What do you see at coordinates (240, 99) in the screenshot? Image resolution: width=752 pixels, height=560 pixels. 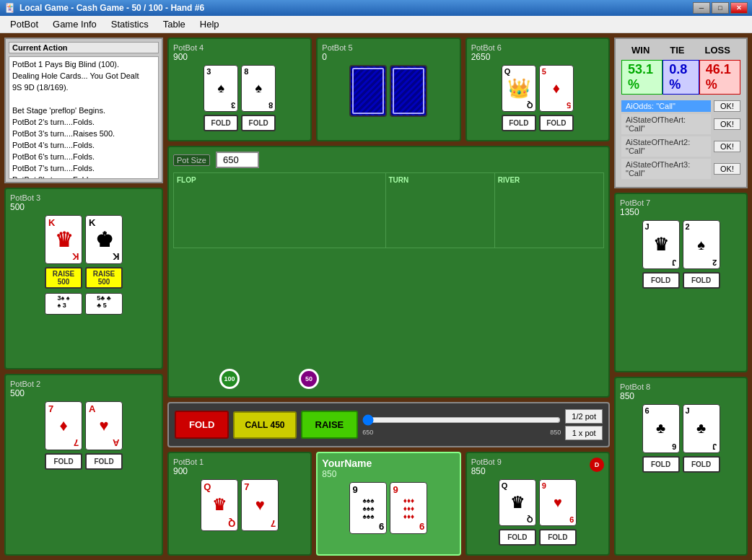 I see `potbot4-cards: 3 ♠ 3 FOLD 8 ♠ 8 FOLD` at bounding box center [240, 99].